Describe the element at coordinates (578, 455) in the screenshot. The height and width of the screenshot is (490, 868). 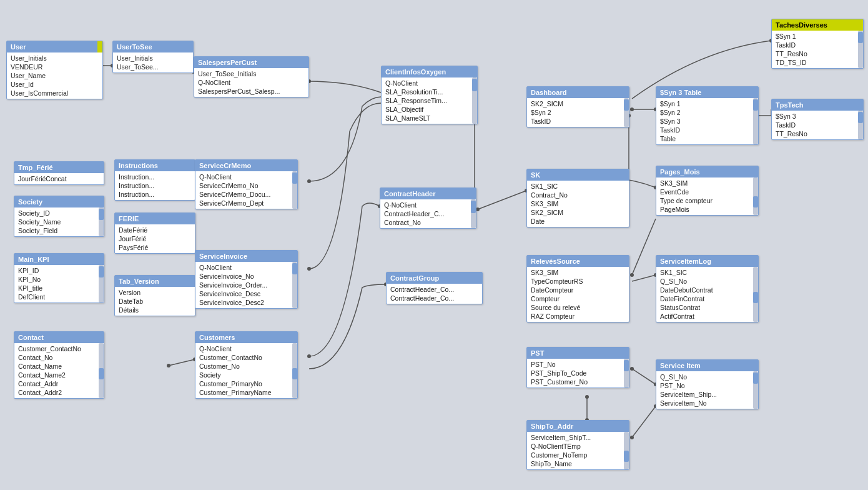
I see `field-sta-customertemp: Customer_NoTemp` at that location.